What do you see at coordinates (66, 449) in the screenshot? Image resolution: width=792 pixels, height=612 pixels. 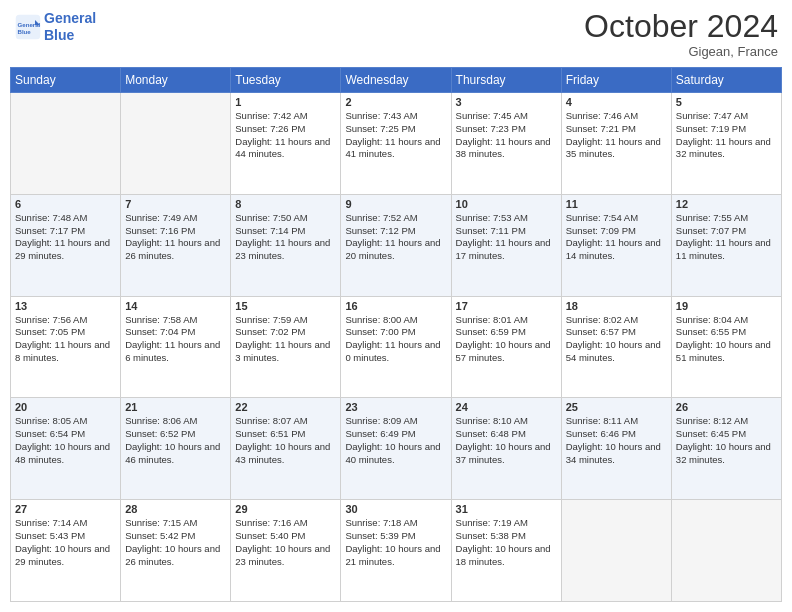 I see `table-row: 20Sunrise: 8:05 AM Sunset: 6:54 PM Dayli…` at bounding box center [66, 449].